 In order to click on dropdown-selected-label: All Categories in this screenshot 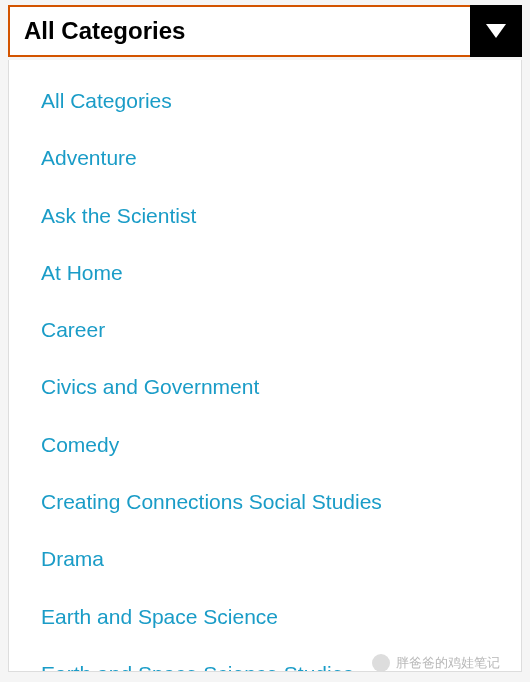, I will do `click(240, 31)`.